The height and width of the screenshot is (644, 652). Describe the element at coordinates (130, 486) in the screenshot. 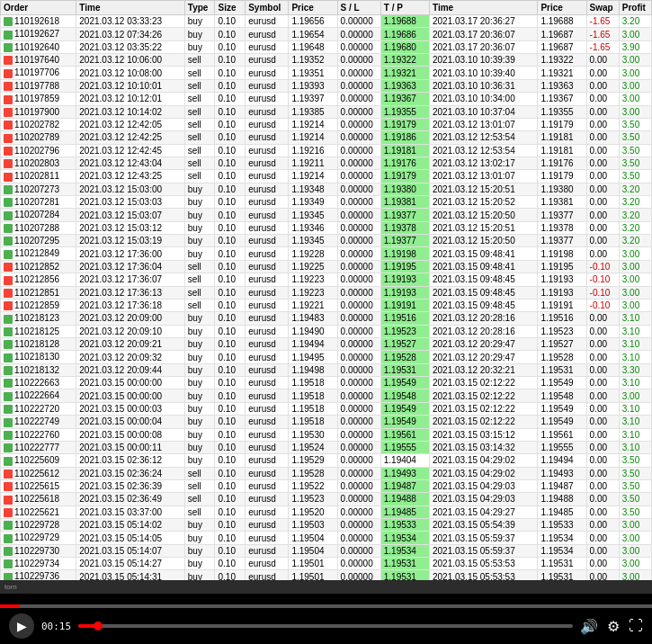

I see `cell-time: 2021.03.15 02:36:39` at that location.